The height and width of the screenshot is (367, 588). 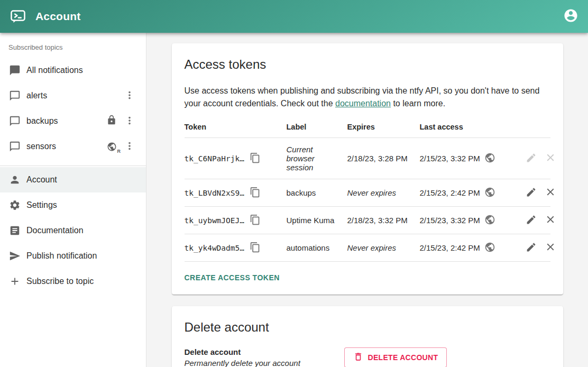 What do you see at coordinates (41, 146) in the screenshot?
I see `sidebar-item-label: sensors` at bounding box center [41, 146].